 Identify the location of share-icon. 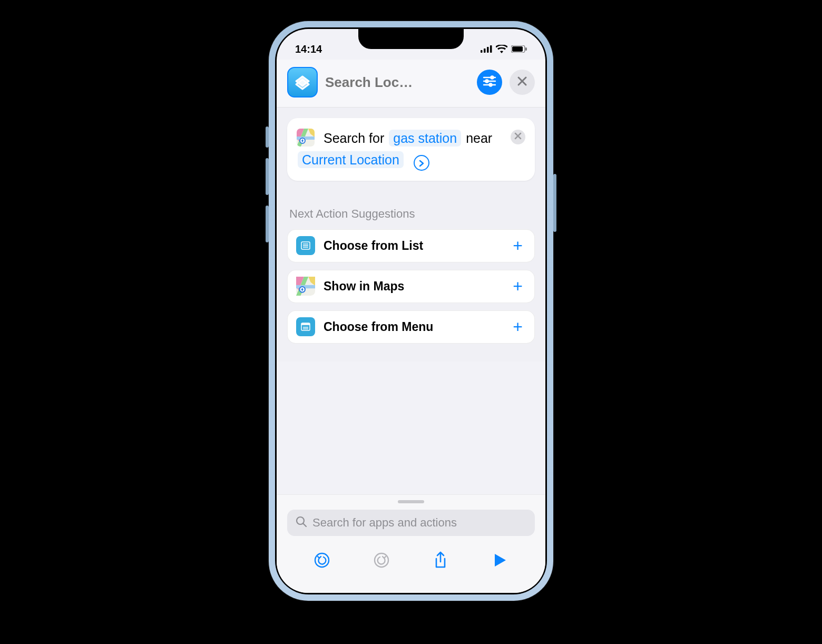
(441, 561).